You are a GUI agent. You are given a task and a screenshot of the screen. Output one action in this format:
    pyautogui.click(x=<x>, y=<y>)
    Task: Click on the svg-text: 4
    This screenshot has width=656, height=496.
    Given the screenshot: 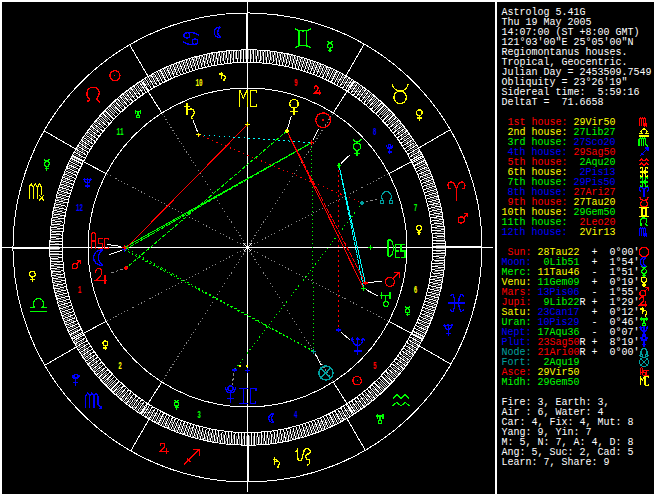 What is the action you would take?
    pyautogui.click(x=296, y=416)
    